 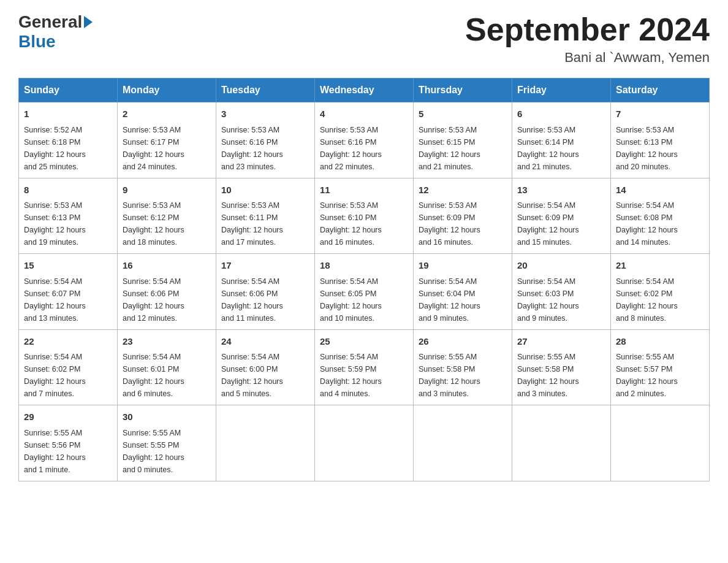 I want to click on day-info: Sunrise: 5:53 AMSunset: 6:14 PMDaylight:…, so click(x=561, y=148).